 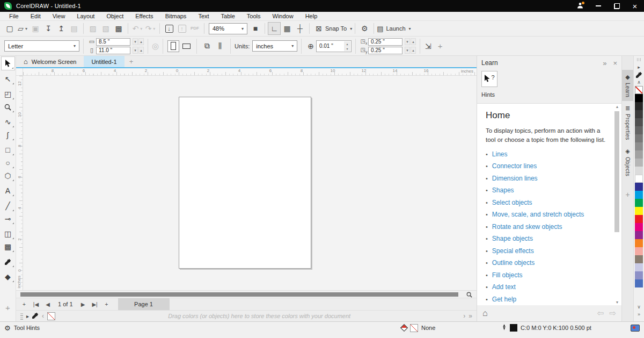 I want to click on next-page-button: ▶, so click(x=83, y=304).